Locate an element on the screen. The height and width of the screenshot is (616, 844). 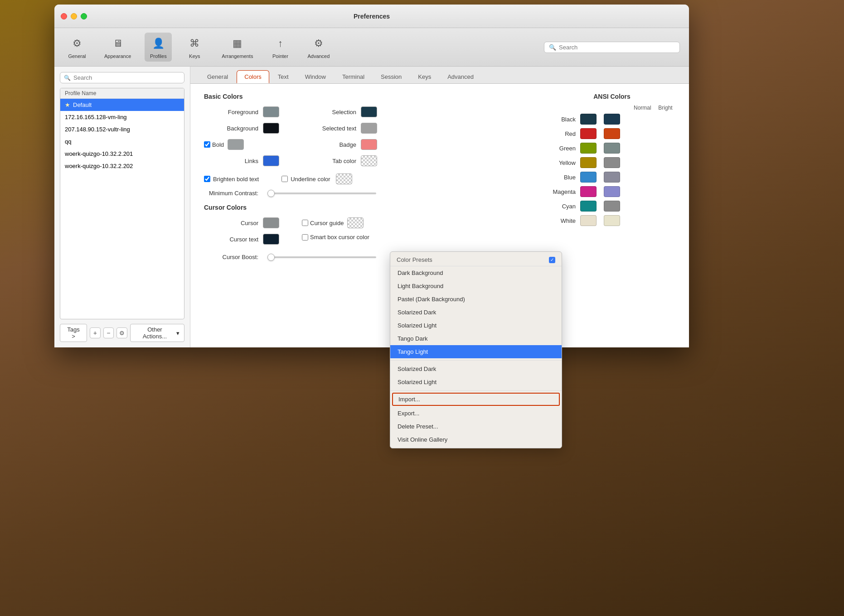
ansi-black-normal is located at coordinates (588, 119).